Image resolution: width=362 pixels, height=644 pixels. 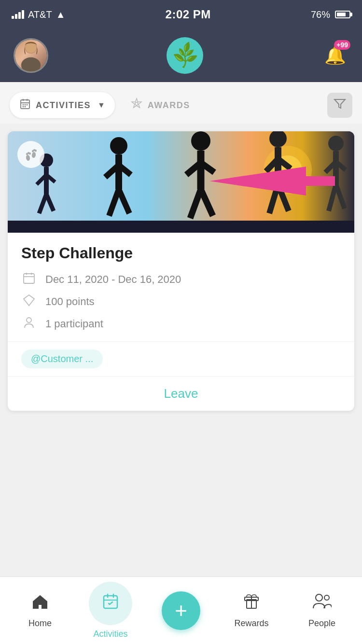 I want to click on filter-button, so click(x=340, y=105).